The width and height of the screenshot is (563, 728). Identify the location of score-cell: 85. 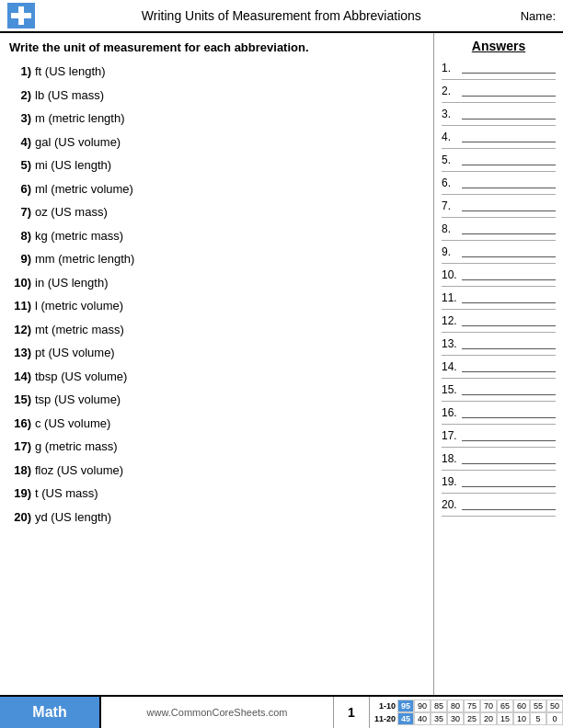
(439, 706).